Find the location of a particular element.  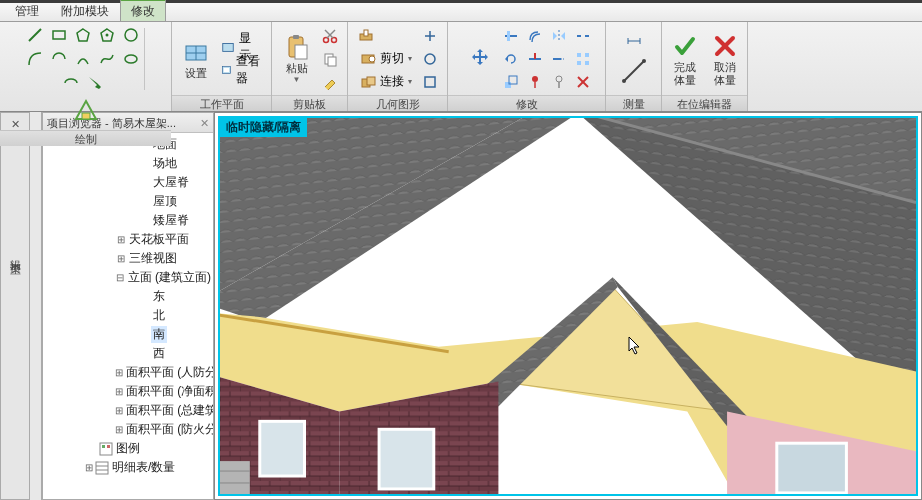

geom-join-button: 连接▾ is located at coordinates (386, 82).